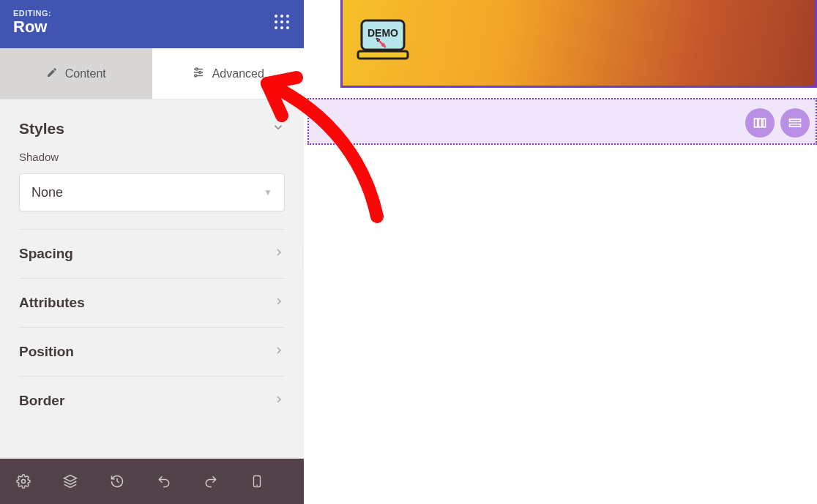 Image resolution: width=817 pixels, height=504 pixels. I want to click on accordion-label: Border, so click(42, 401).